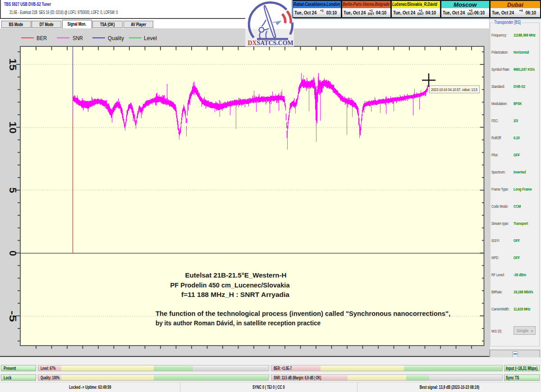 The image size is (541, 392). Describe the element at coordinates (116, 38) in the screenshot. I see `svg-text: Quality` at that location.